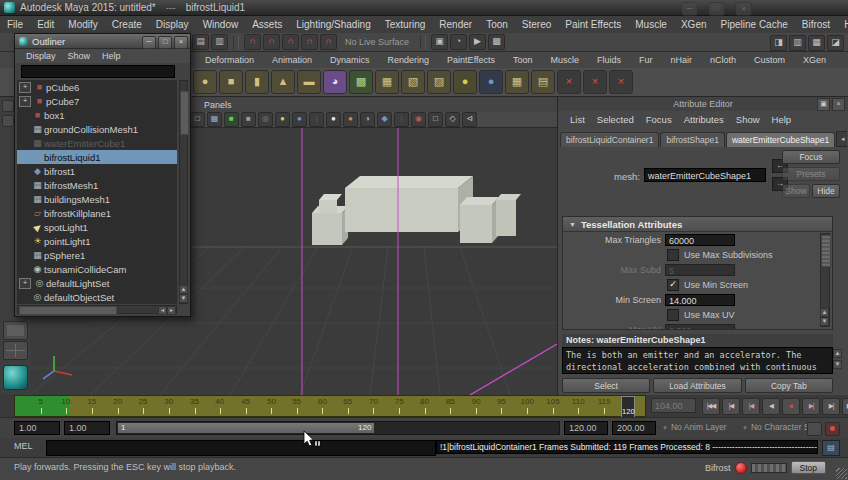 Image resolution: width=848 pixels, height=480 pixels. What do you see at coordinates (698, 360) in the screenshot?
I see `notes-textarea: The is both an emitter and an accelerato…` at bounding box center [698, 360].